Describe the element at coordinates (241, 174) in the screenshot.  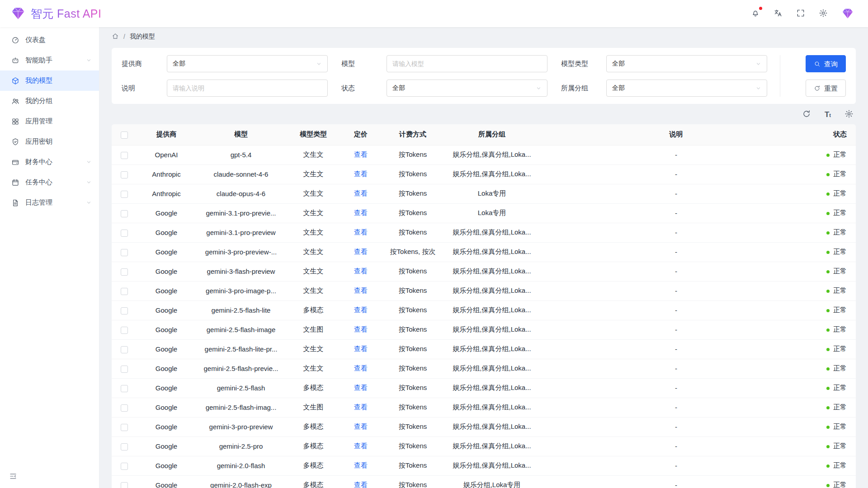
I see `model-cell: claude-sonnet-4-6` at that location.